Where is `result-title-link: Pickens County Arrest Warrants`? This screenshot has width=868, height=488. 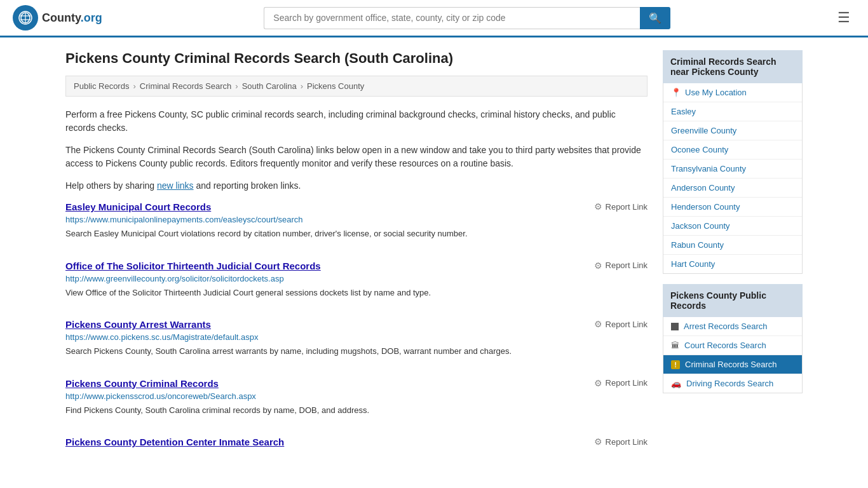
result-title-link: Pickens County Arrest Warrants is located at coordinates (139, 324).